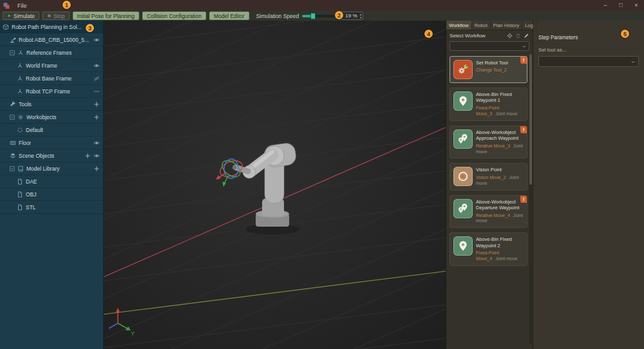 This screenshot has height=349, width=644. Describe the element at coordinates (482, 25) in the screenshot. I see `tab-robot: Robot` at that location.